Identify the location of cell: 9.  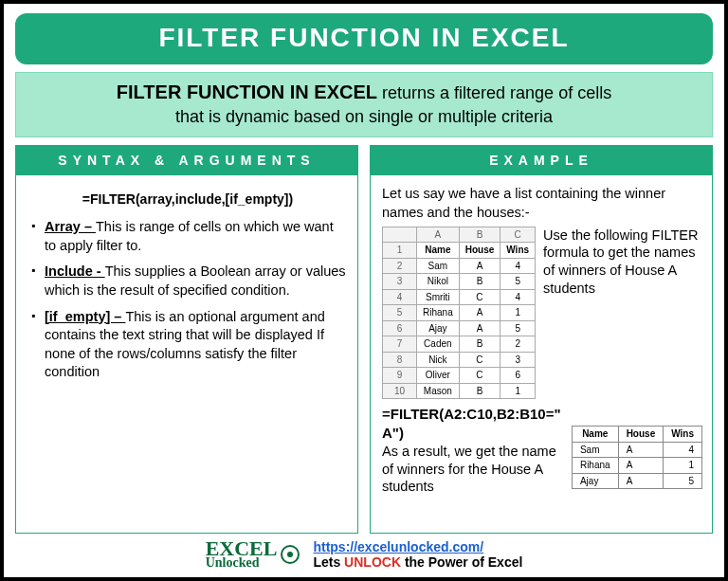
(400, 375).